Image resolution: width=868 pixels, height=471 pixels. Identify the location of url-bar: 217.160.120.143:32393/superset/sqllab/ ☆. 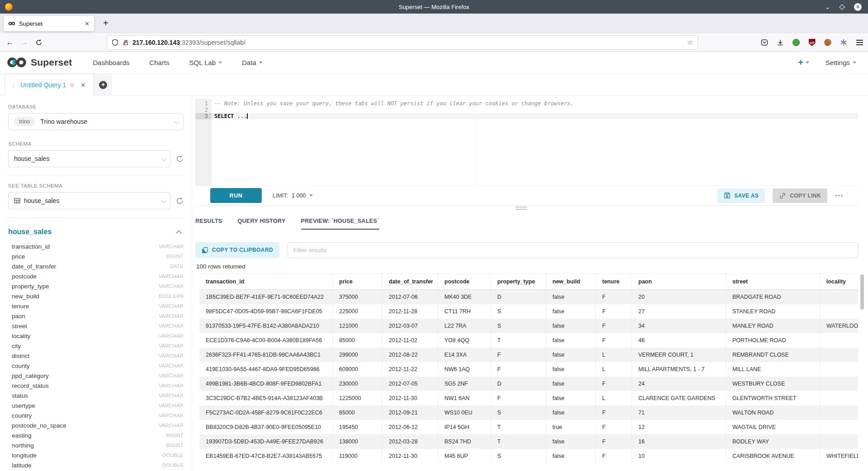
(402, 42).